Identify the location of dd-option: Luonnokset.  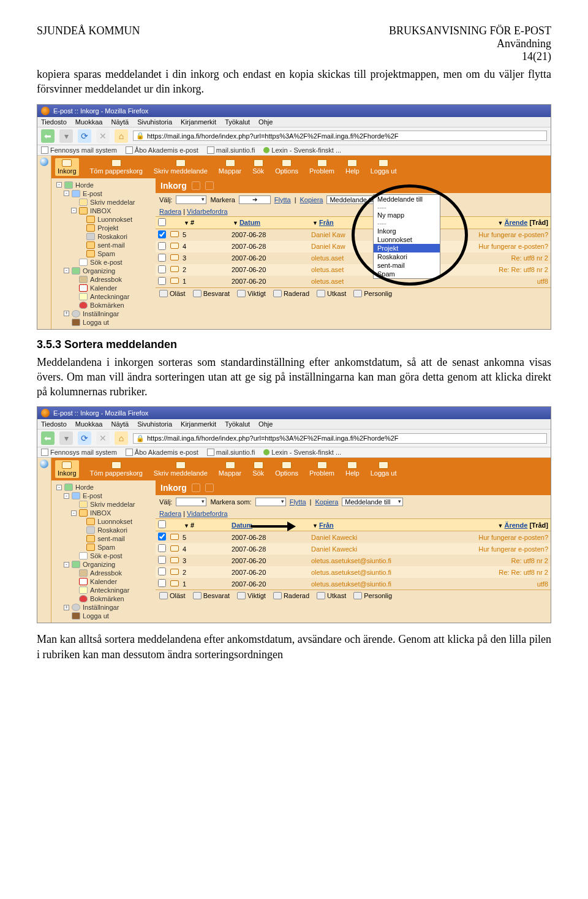
(407, 240).